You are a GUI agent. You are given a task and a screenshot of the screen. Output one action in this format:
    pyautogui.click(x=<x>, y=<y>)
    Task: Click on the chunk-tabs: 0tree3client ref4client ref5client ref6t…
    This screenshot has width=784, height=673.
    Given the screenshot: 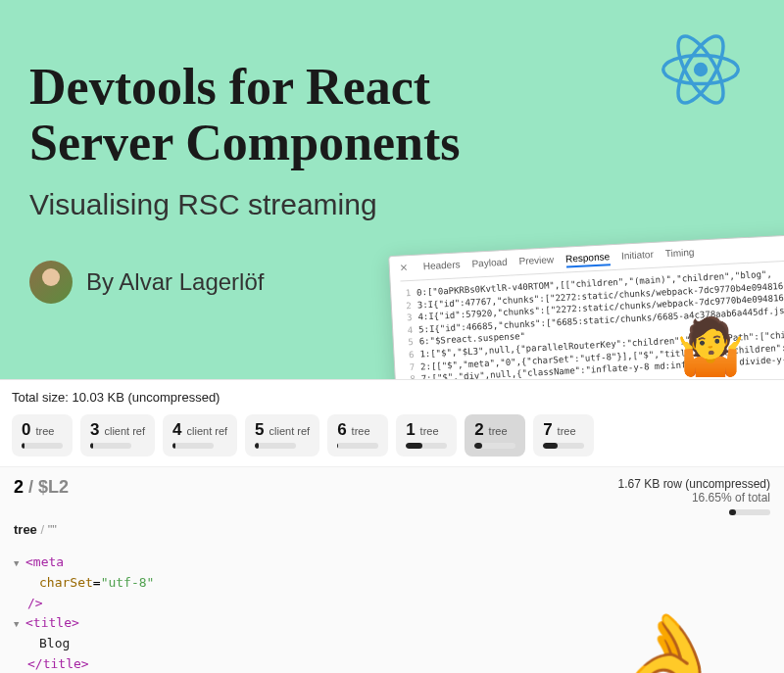 What is the action you would take?
    pyautogui.click(x=392, y=439)
    